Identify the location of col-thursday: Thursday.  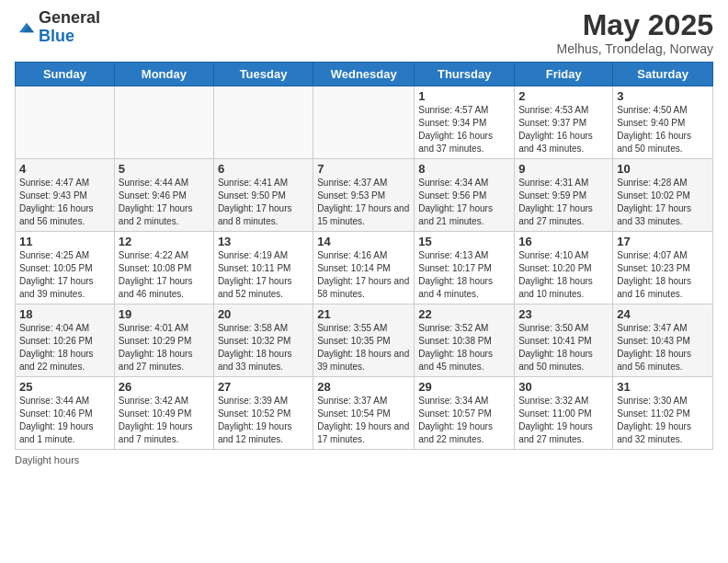
(465, 75).